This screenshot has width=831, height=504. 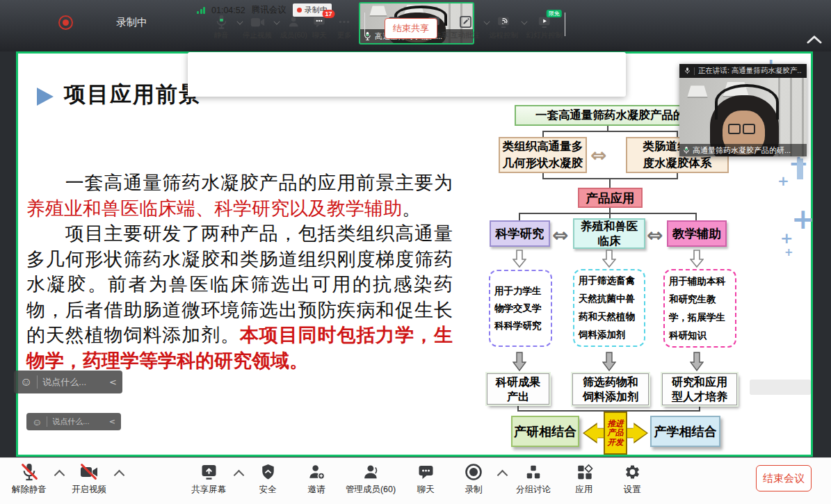 What do you see at coordinates (584, 480) in the screenshot?
I see `apps-button: 应用` at bounding box center [584, 480].